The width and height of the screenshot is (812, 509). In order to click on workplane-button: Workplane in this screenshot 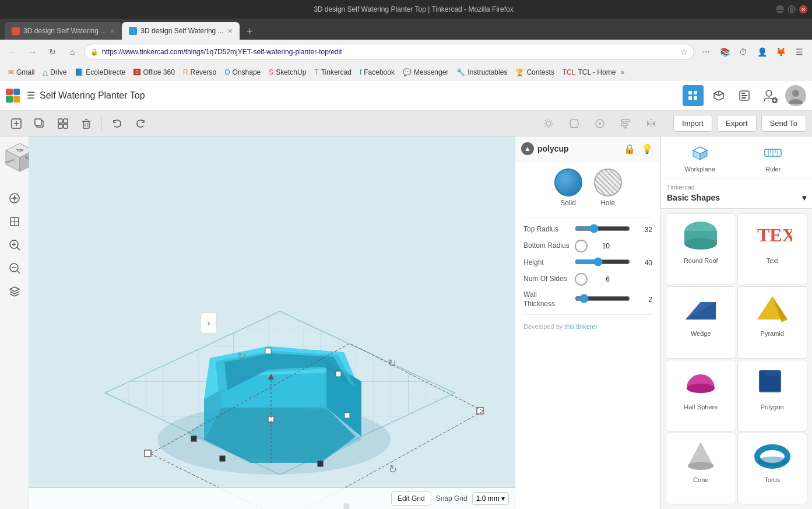, I will do `click(700, 157)`.